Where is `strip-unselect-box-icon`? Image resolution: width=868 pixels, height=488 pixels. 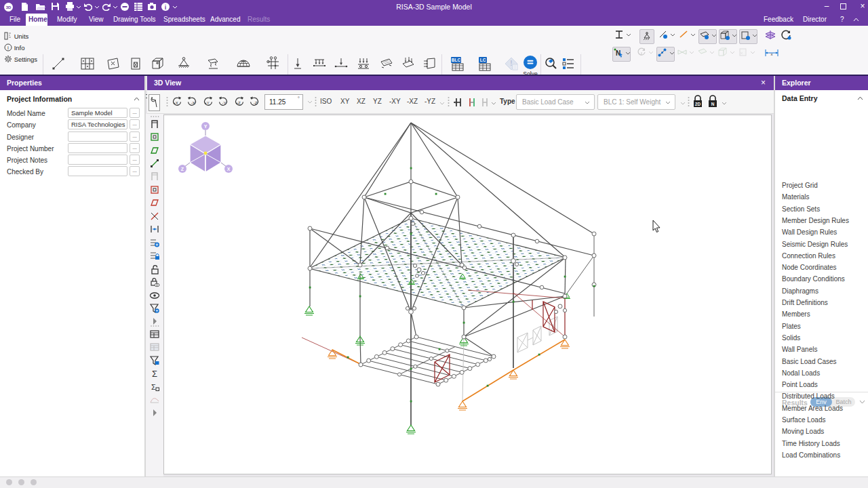
strip-unselect-box-icon is located at coordinates (155, 190).